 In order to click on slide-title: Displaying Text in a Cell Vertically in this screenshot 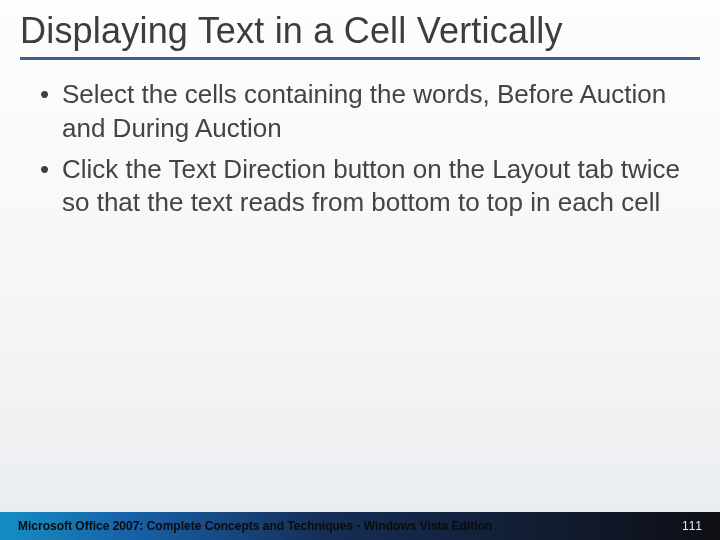, I will do `click(360, 30)`.